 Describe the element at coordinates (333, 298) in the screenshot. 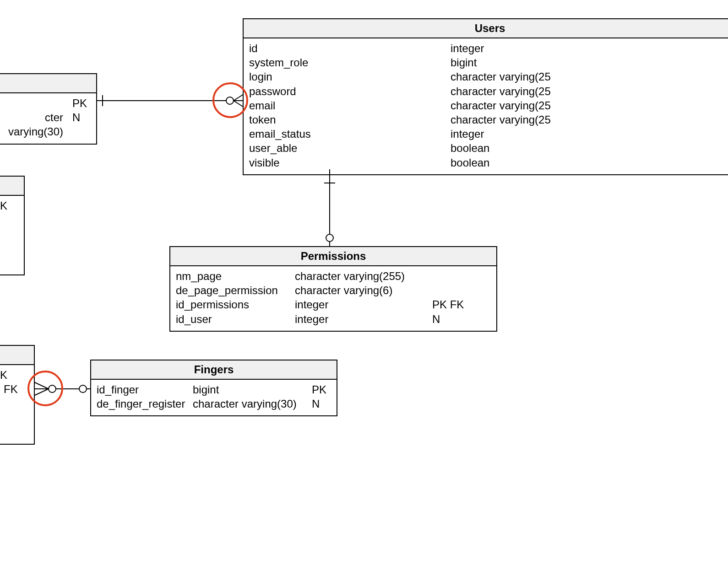

I see `entity-permissions-body: nm_pagecharacter varying(255) de_page_pe…` at that location.